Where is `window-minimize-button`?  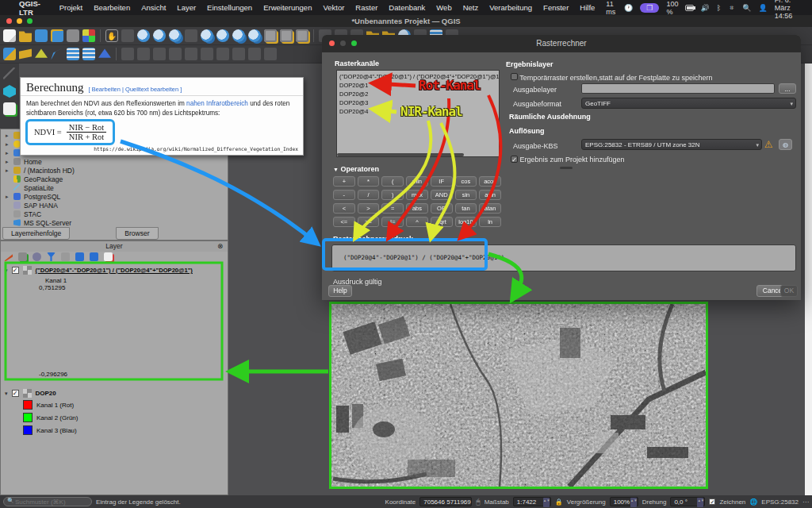 window-minimize-button is located at coordinates (19, 21).